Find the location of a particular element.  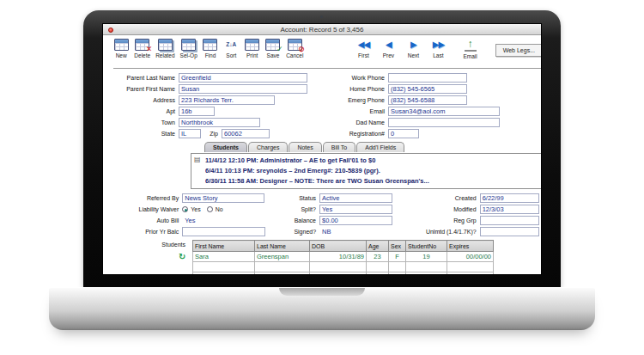

column-header-last-name: Last Name is located at coordinates (283, 246).